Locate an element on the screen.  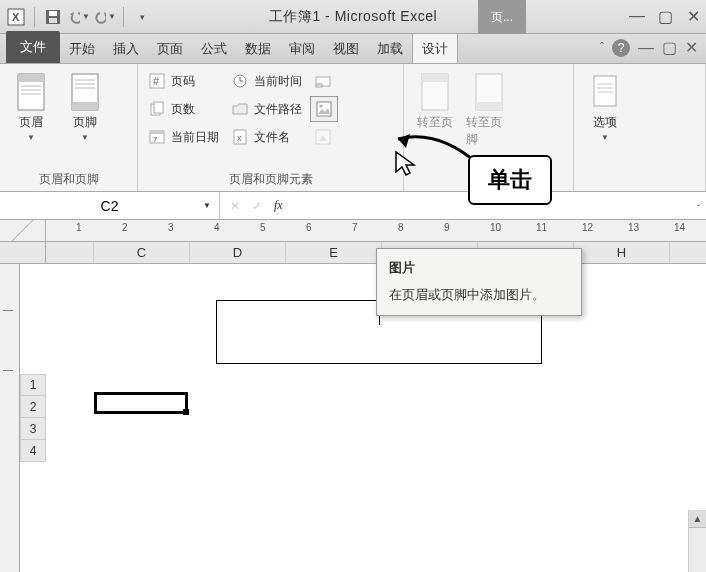
format-picture-icon is located at coordinates (323, 137).